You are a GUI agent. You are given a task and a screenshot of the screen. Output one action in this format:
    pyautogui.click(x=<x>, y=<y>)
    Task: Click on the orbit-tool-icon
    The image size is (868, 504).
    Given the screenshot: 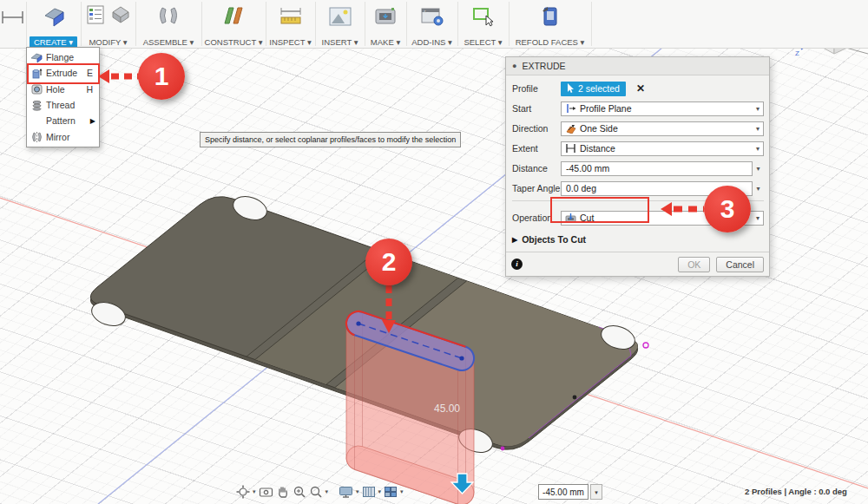 What is the action you would take?
    pyautogui.click(x=243, y=492)
    